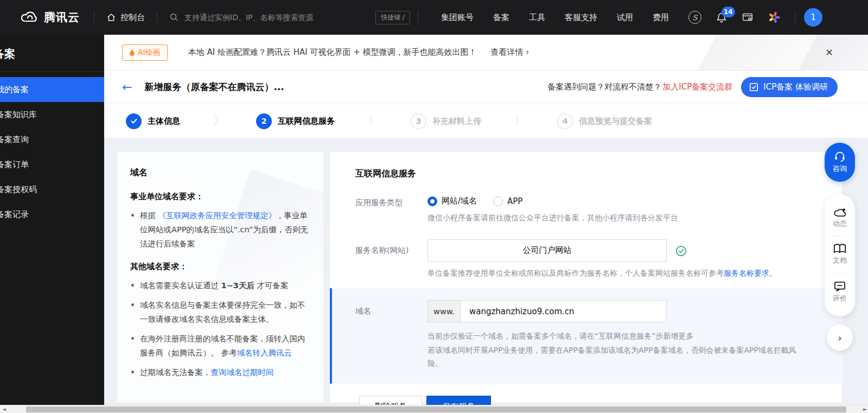  Describe the element at coordinates (728, 12) in the screenshot. I see `notification-badge: 14` at that location.